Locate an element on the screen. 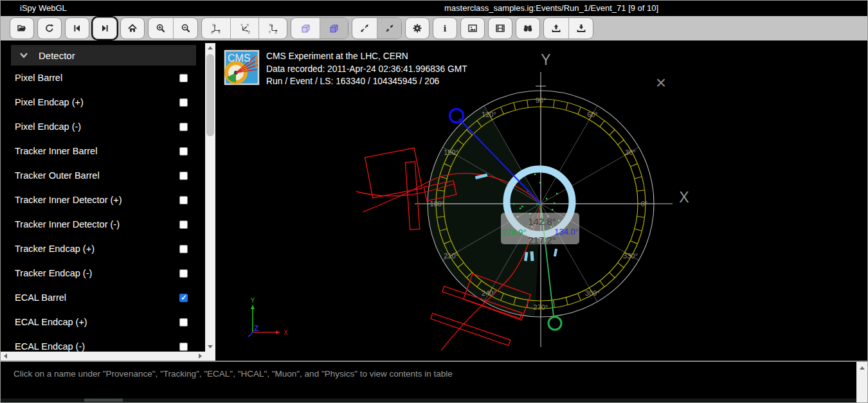 This screenshot has height=403, width=868. axes-yxz-icon: YXZ is located at coordinates (245, 28).